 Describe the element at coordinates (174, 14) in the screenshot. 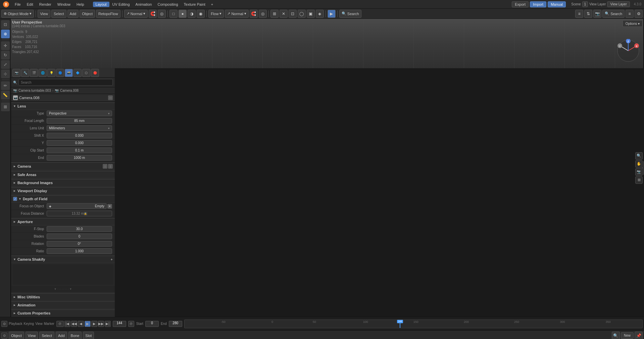

I see `wireframe-btn: □` at that location.